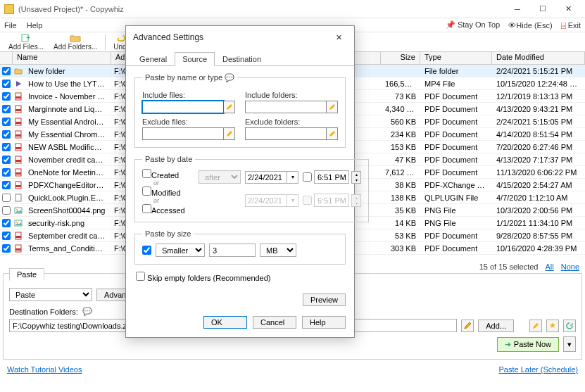 The height and width of the screenshot is (392, 585). What do you see at coordinates (232, 251) in the screenshot?
I see `size-value-input` at bounding box center [232, 251].